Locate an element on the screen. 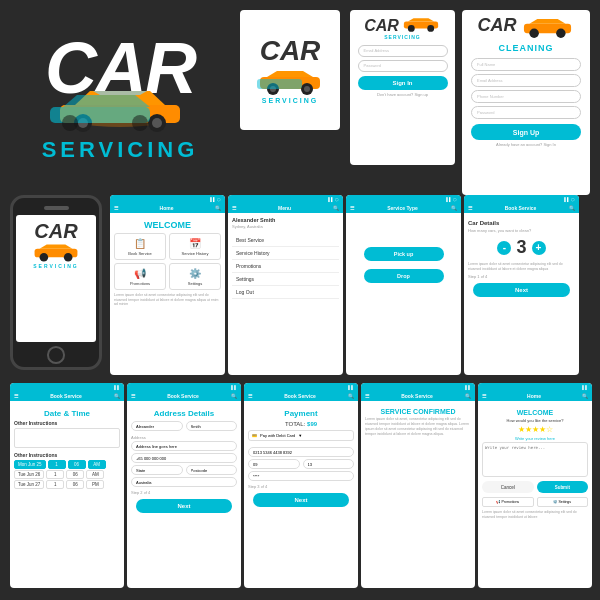 The height and width of the screenshot is (600, 600). payment-screen: ▌▌ ☰ Book Service 🔍 Payment TOTAL: $99 💳… is located at coordinates (301, 486).